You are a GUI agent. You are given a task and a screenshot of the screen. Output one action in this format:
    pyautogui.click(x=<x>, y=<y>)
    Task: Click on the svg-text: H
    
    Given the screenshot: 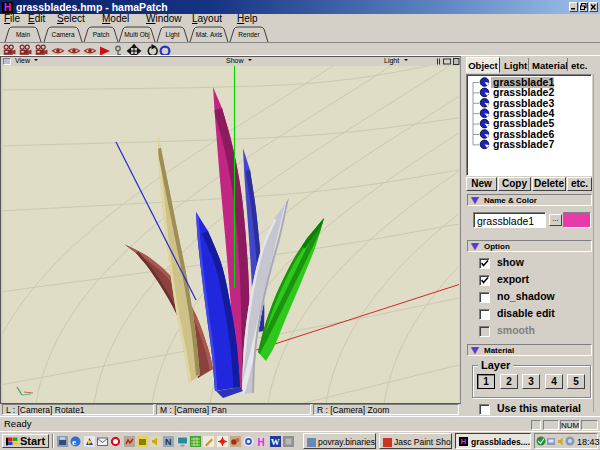 What is the action you would take?
    pyautogui.click(x=262, y=442)
    